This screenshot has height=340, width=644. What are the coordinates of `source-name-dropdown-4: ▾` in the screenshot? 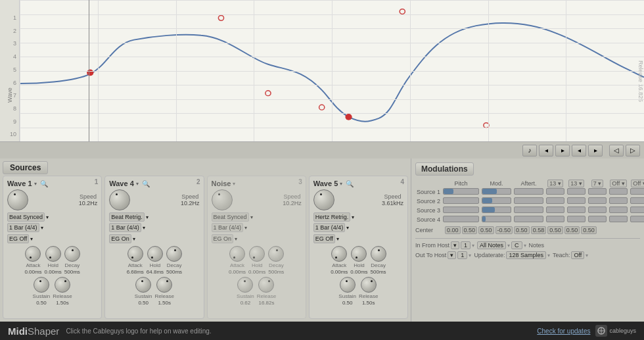 It's located at (341, 184).